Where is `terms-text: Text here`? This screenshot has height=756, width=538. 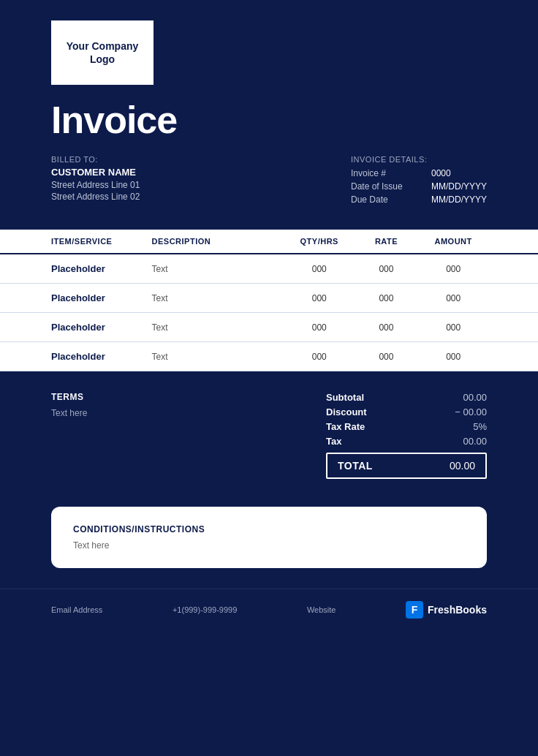 terms-text: Text here is located at coordinates (69, 413).